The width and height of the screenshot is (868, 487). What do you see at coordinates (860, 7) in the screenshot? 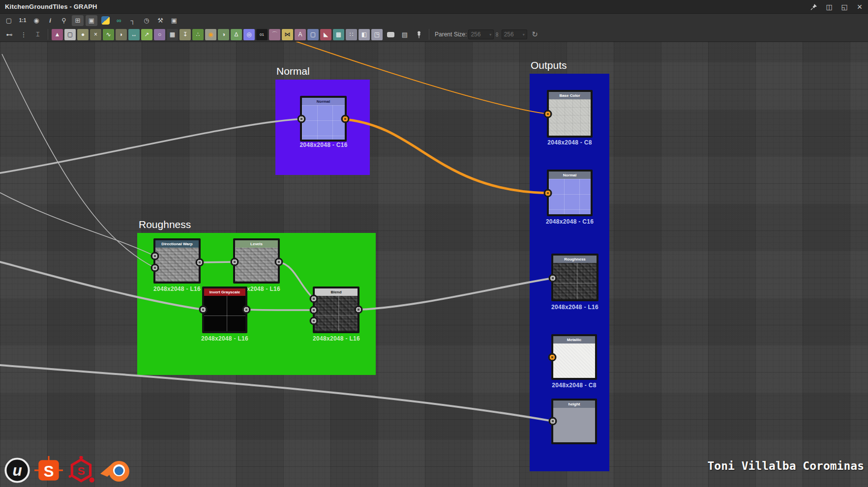
I see `close-window-button: ×` at bounding box center [860, 7].